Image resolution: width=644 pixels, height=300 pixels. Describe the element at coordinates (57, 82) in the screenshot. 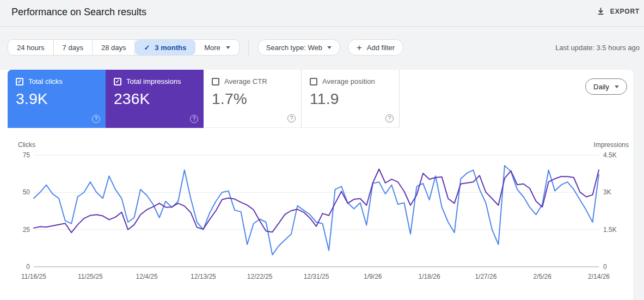

I see `metric-head: ✓ Total clicks` at that location.